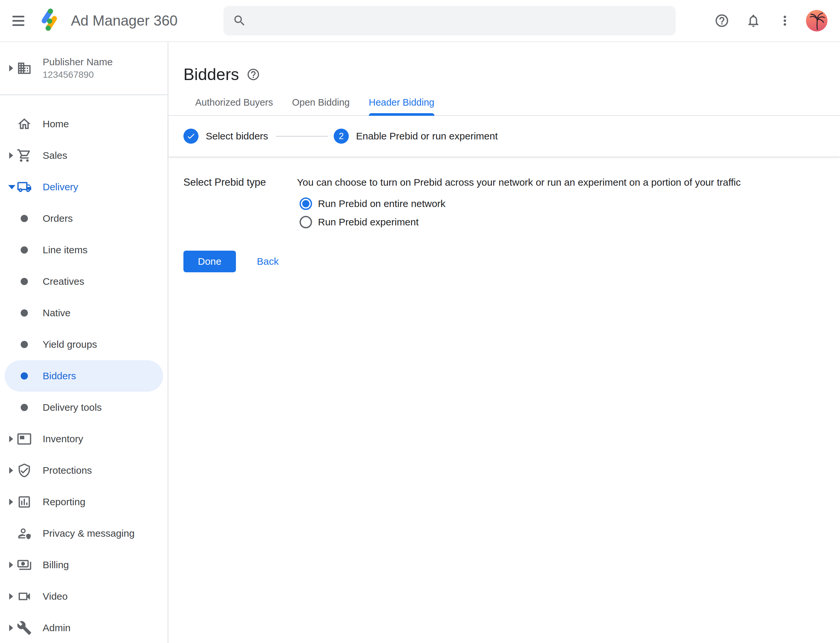 This screenshot has width=840, height=643. What do you see at coordinates (504, 136) in the screenshot?
I see `stepper: Select bidders 2 Enable Prebid or run ex…` at bounding box center [504, 136].